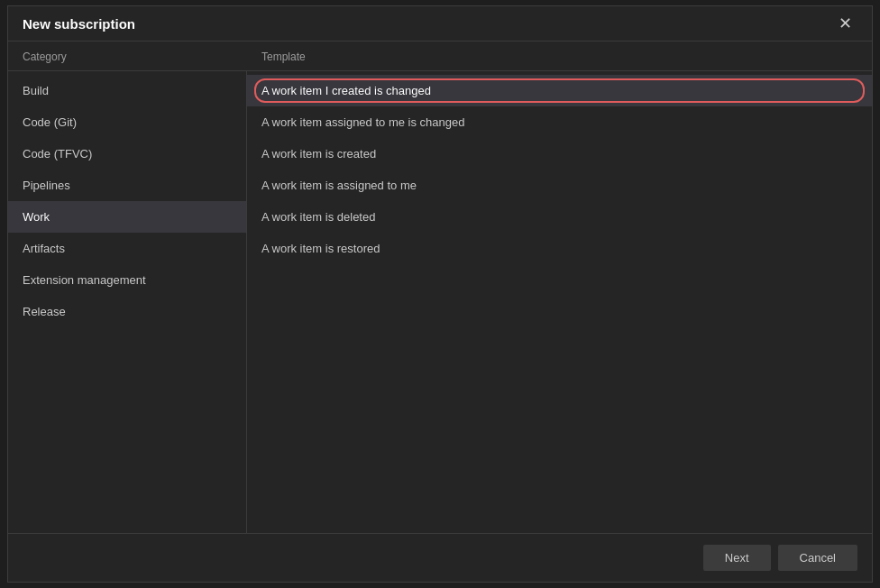 The width and height of the screenshot is (880, 588). Describe the element at coordinates (127, 249) in the screenshot. I see `category-item-artifacts: Artifacts` at that location.